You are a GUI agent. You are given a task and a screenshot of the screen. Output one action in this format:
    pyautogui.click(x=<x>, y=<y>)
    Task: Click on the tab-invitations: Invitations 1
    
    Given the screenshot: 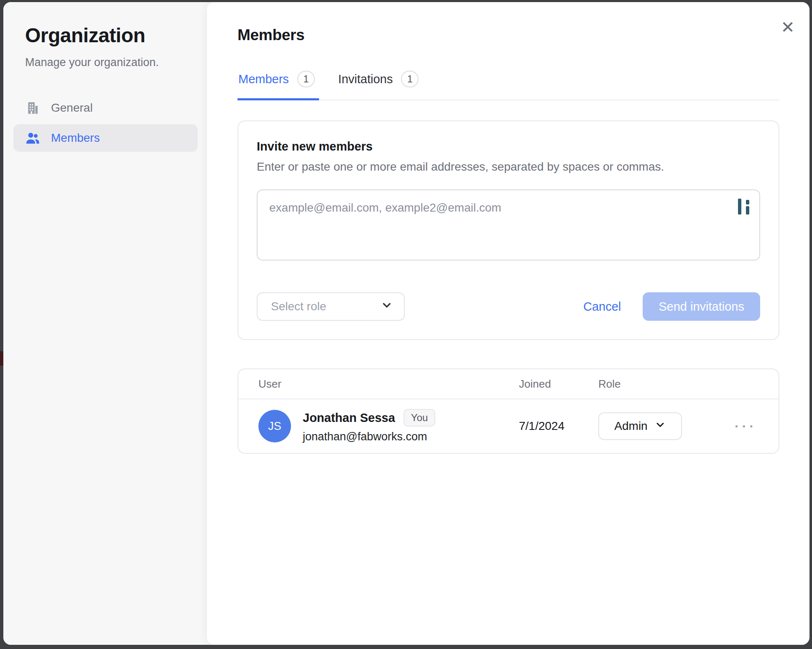 What is the action you would take?
    pyautogui.click(x=380, y=85)
    